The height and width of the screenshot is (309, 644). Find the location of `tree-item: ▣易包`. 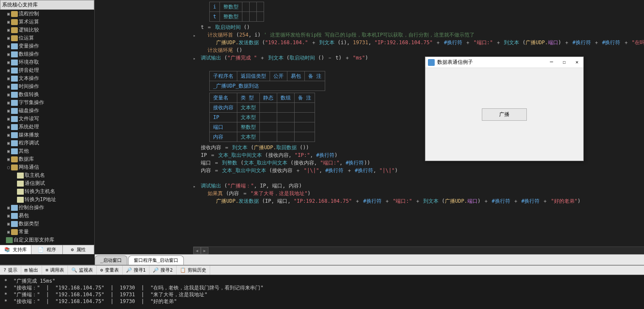

tree-item: ▣易包 is located at coordinates (47, 216).